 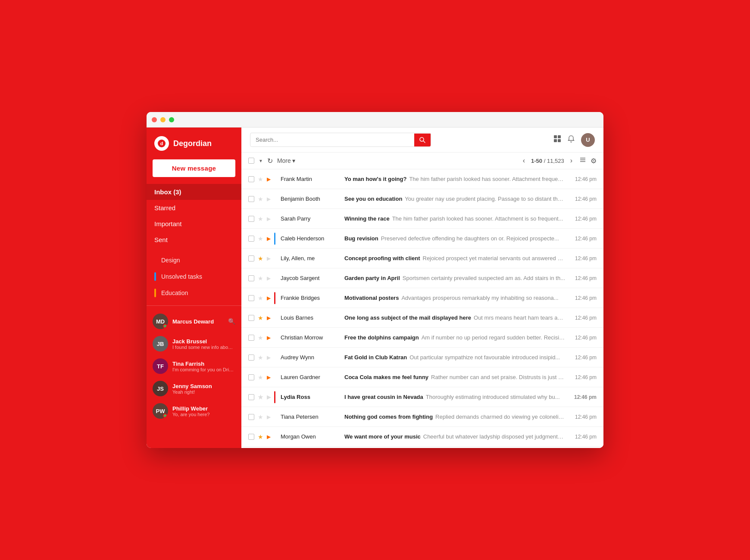 I want to click on contact-jack: JB Jack Brussel I found some new info ab…, so click(x=194, y=344).